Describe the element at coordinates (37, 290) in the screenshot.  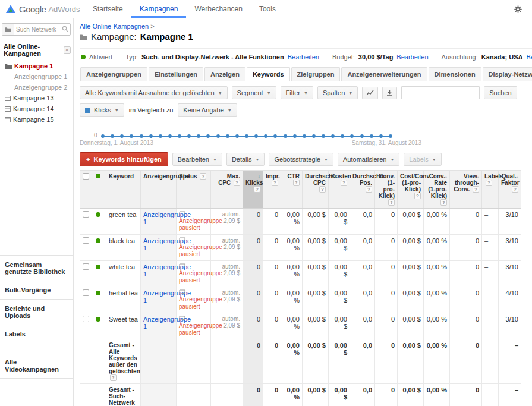
I see `sidebar-item-bulk-vorgaenge: Bulk-Vorgänge` at that location.